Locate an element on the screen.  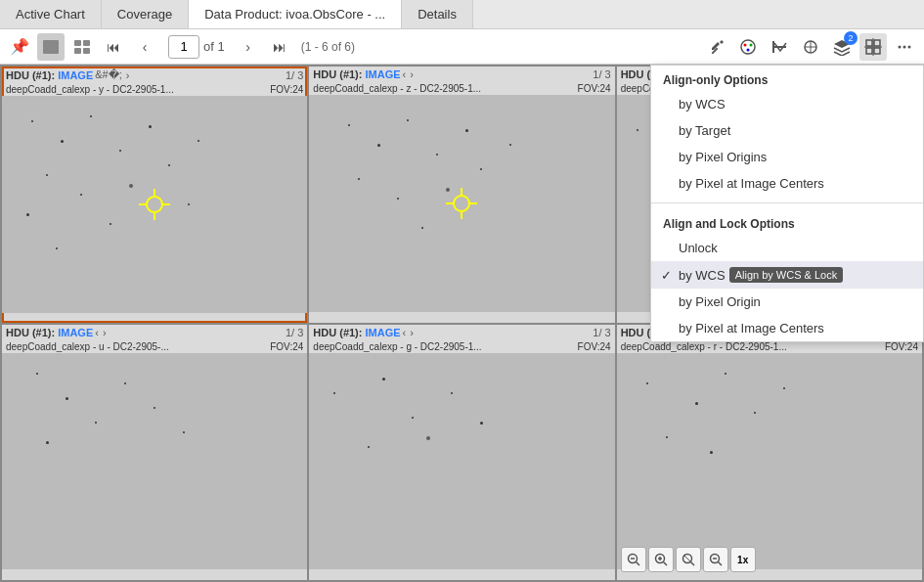
zoom-out-button is located at coordinates (634, 560).